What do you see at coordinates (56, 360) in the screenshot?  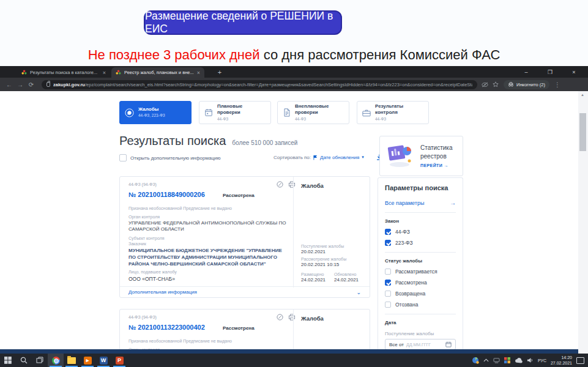 I see `taskbar-chrome-button` at bounding box center [56, 360].